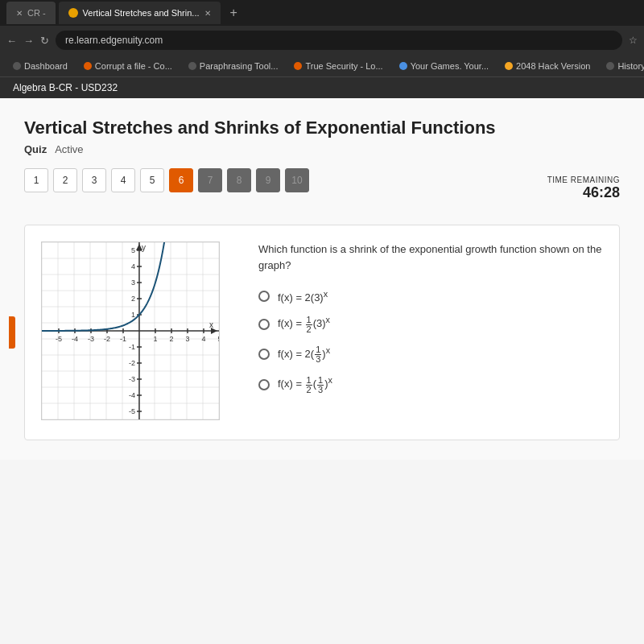  What do you see at coordinates (449, 66) in the screenshot?
I see `bookmark-label-games: Your Games. Your...` at bounding box center [449, 66].